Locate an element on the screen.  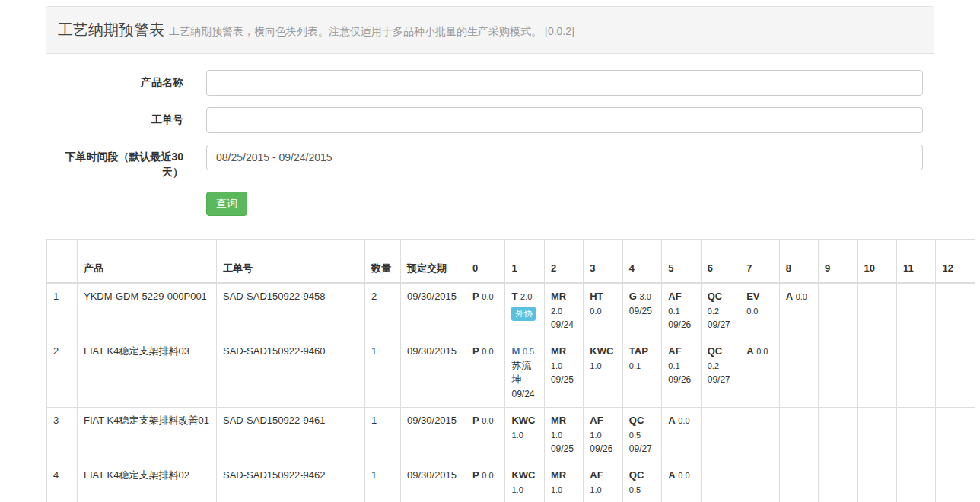
process-cell: AF 0.109/26 is located at coordinates (682, 373).